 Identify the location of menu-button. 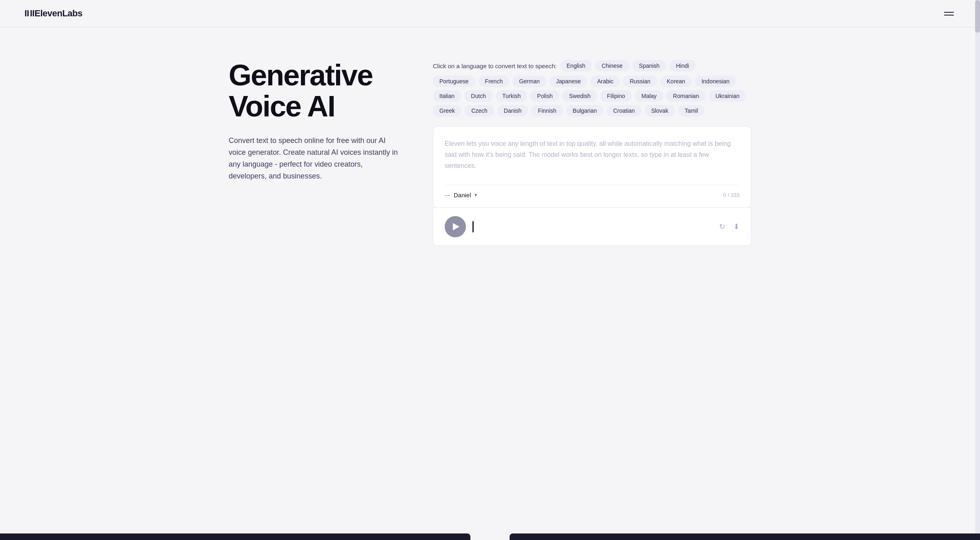
(949, 14).